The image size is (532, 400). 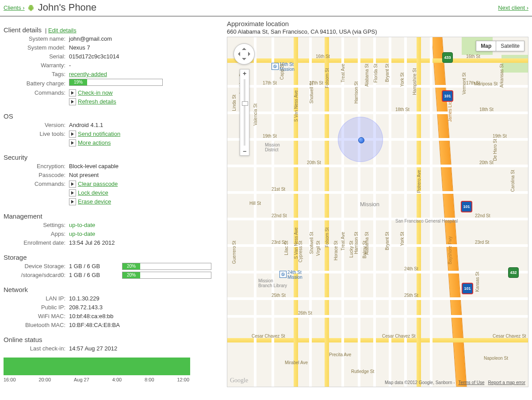 What do you see at coordinates (131, 266) in the screenshot?
I see `dev-storage-fill: 20%` at bounding box center [131, 266].